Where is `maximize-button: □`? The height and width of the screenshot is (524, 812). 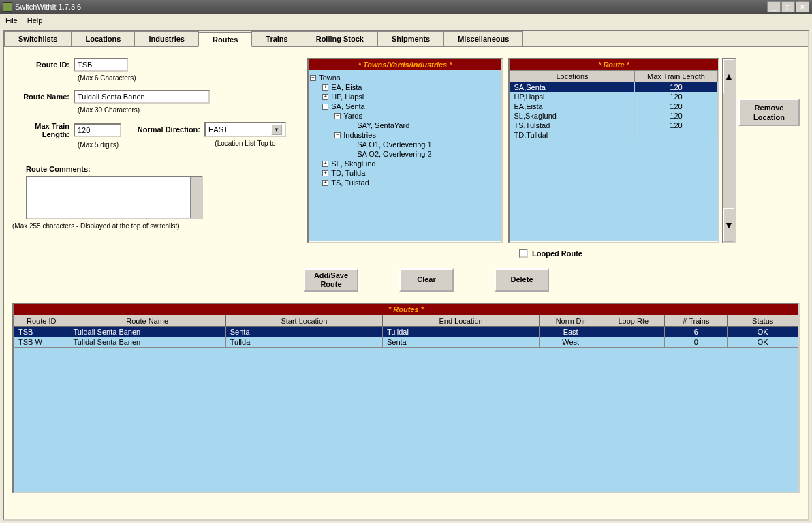 maximize-button: □ is located at coordinates (788, 7).